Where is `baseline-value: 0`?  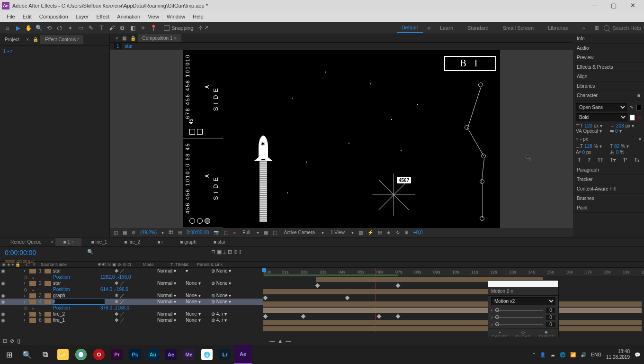
baseline-value: 0 is located at coordinates (583, 153).